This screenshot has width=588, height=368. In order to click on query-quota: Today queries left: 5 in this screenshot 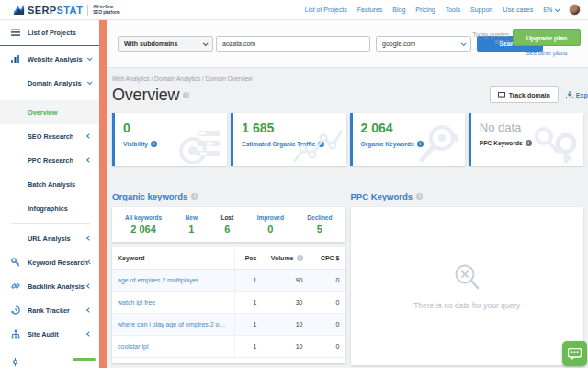, I will do `click(491, 39)`.